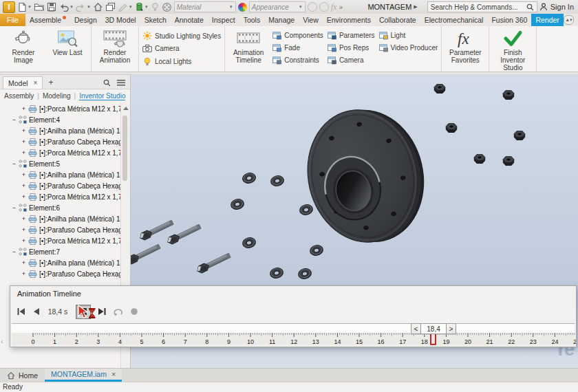  Describe the element at coordinates (242, 7) in the screenshot. I see `color-wheel-icon` at that location.